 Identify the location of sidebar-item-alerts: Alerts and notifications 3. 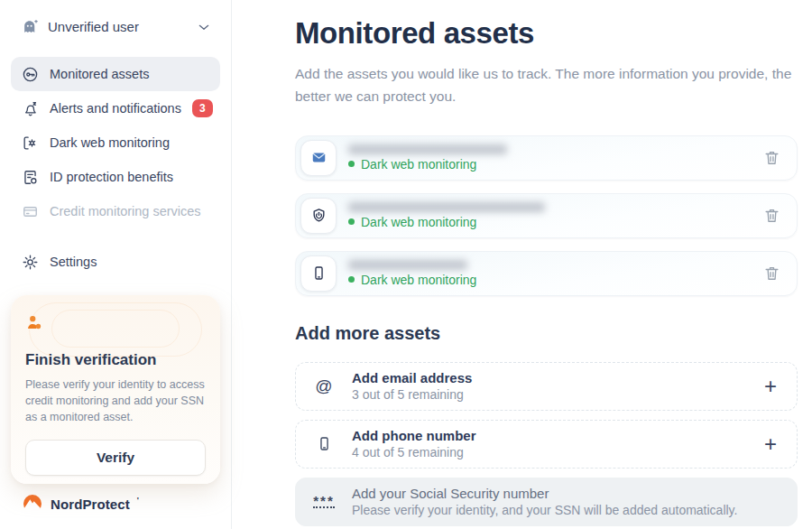
(115, 108).